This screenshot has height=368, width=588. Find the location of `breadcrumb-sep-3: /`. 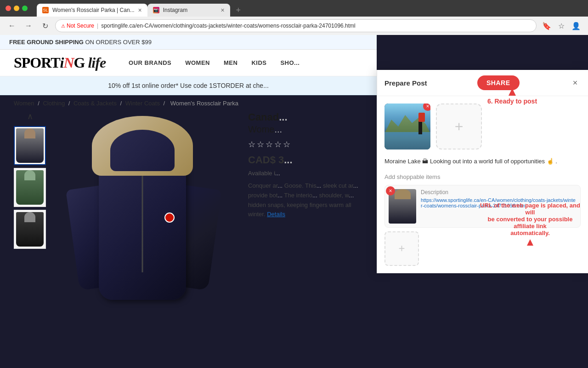

breadcrumb-sep-3: / is located at coordinates (122, 103).